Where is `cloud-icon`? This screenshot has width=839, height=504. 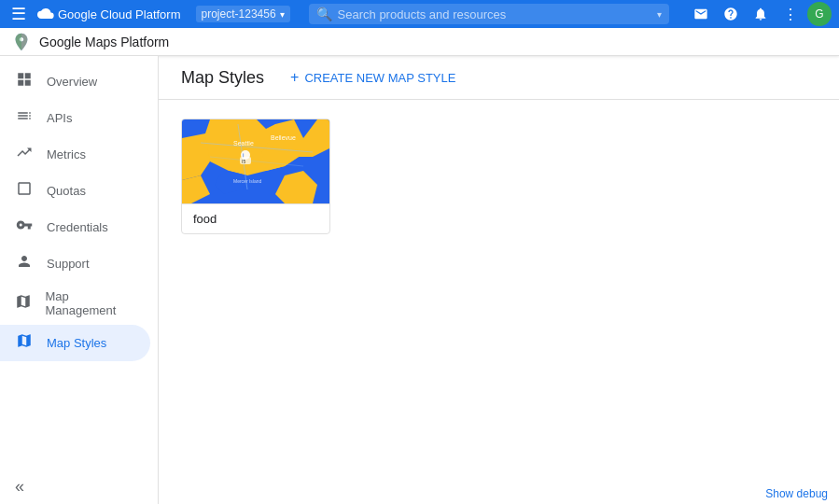
cloud-icon is located at coordinates (46, 14).